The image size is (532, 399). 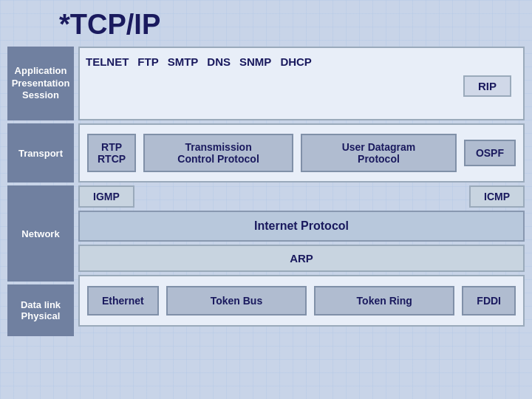 What do you see at coordinates (41, 153) in the screenshot?
I see `osi-transport-label: Transport` at bounding box center [41, 153].